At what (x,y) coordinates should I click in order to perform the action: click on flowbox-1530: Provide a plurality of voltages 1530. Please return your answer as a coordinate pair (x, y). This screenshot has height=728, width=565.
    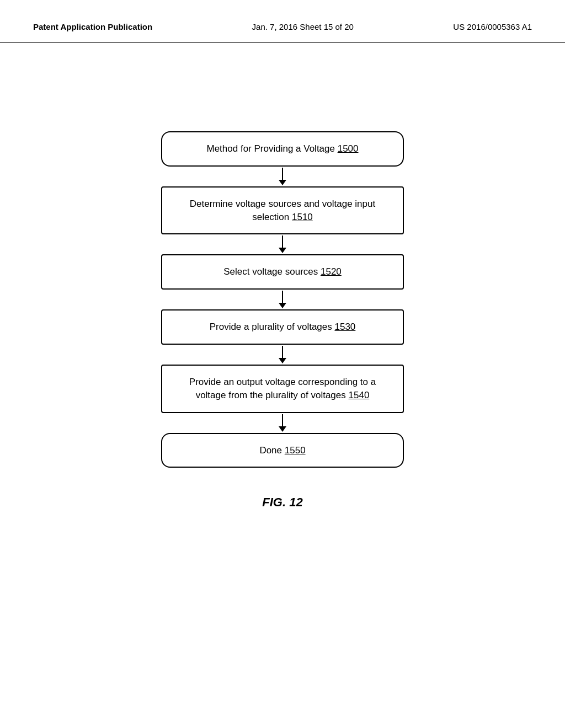
    Looking at the image, I should click on (282, 327).